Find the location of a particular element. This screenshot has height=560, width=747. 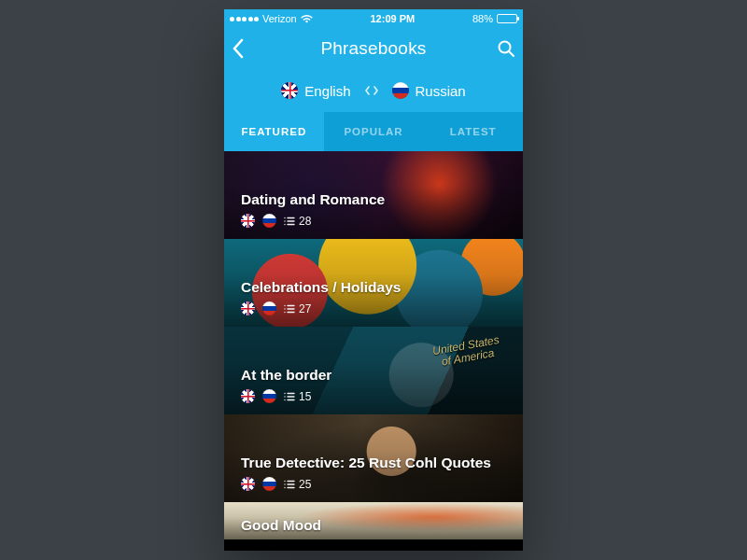

list-item: True Detective: 25 Rust Cohl Quotes 25 is located at coordinates (374, 458).